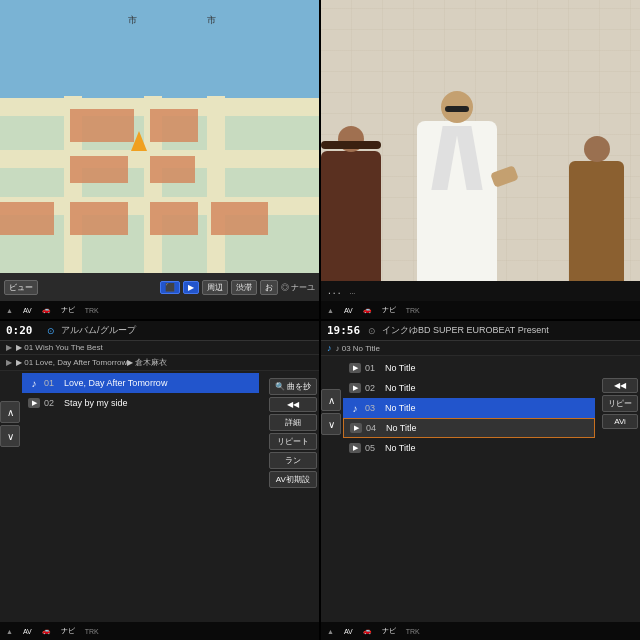 This screenshot has height=640, width=640. I want to click on map-label-1: 市, so click(132, 20).